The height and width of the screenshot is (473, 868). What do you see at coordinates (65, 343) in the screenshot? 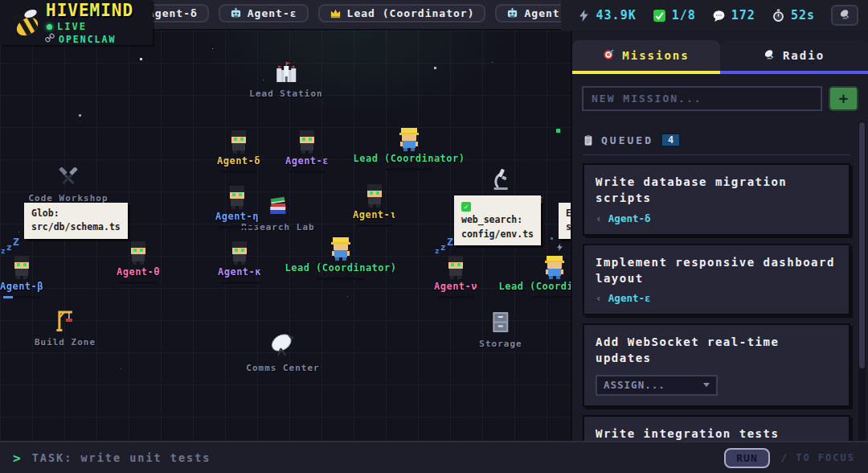
I see `location-label: Build Zone` at bounding box center [65, 343].